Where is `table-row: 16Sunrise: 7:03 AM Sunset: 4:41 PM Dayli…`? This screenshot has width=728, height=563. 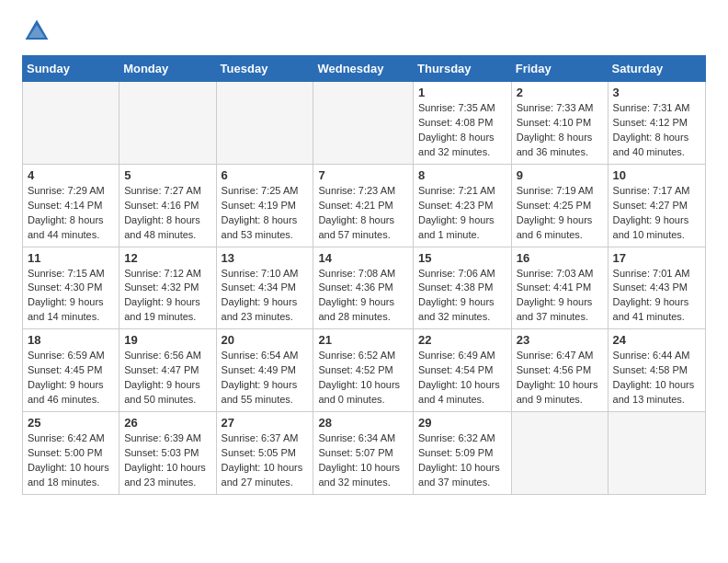 table-row: 16Sunrise: 7:03 AM Sunset: 4:41 PM Dayli… is located at coordinates (559, 288).